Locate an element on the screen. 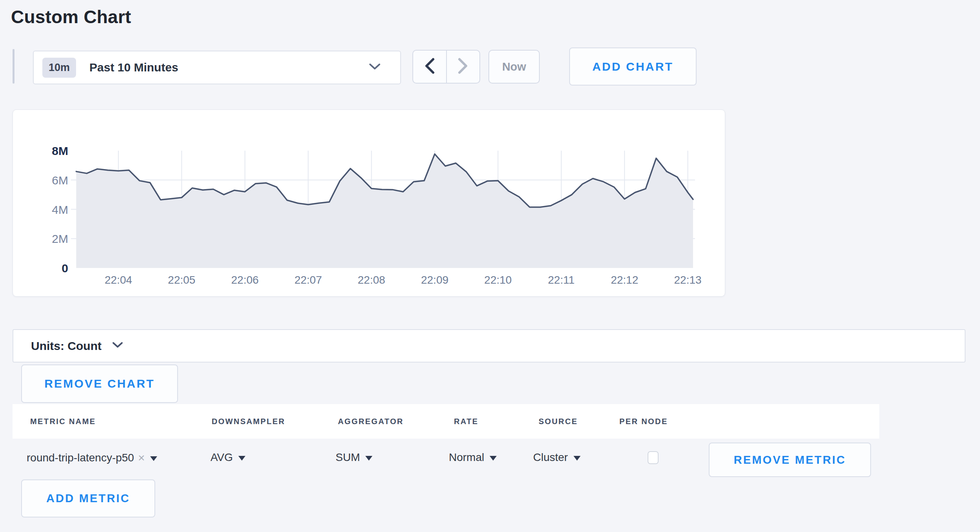  remove-chart-button: REMOVE CHART is located at coordinates (100, 384).